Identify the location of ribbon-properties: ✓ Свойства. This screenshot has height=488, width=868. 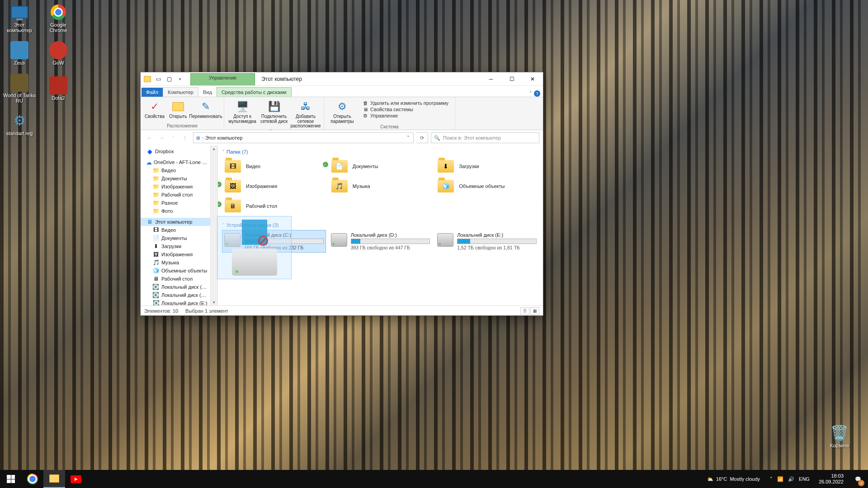
(155, 108).